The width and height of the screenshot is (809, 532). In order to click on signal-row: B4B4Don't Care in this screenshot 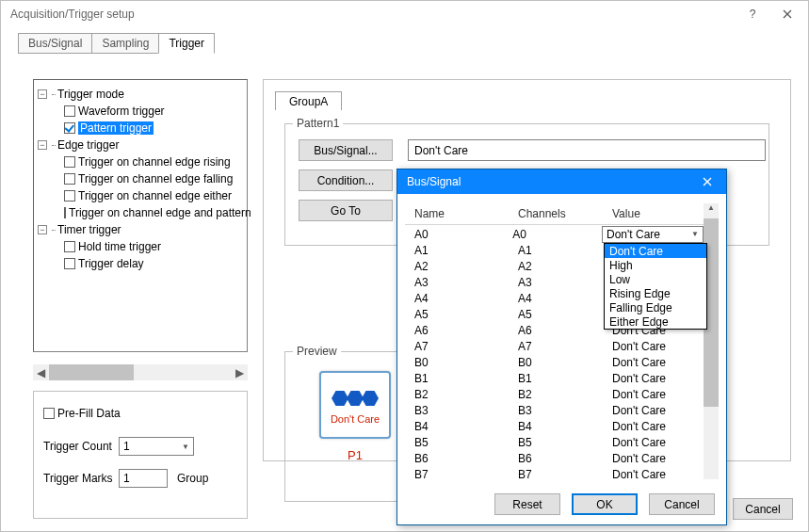, I will do `click(554, 426)`.